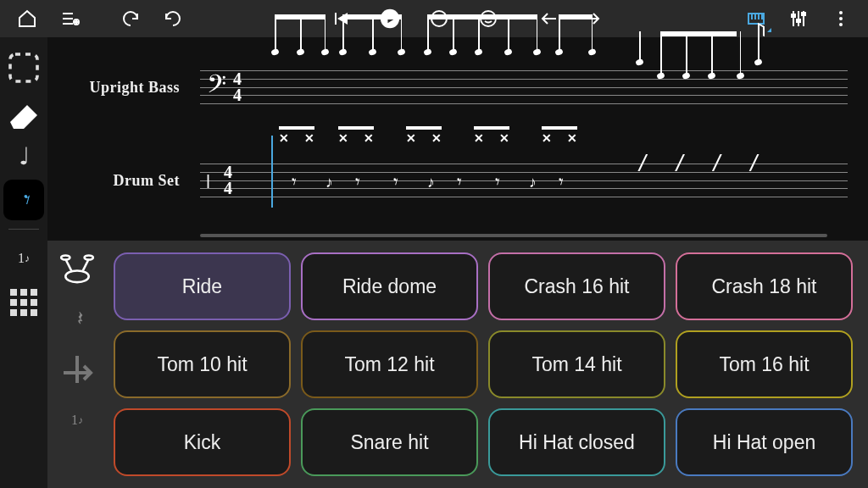 Image resolution: width=868 pixels, height=488 pixels. What do you see at coordinates (390, 364) in the screenshot?
I see `drum-pad-tom-12-hit: Tom 12 hit` at bounding box center [390, 364].